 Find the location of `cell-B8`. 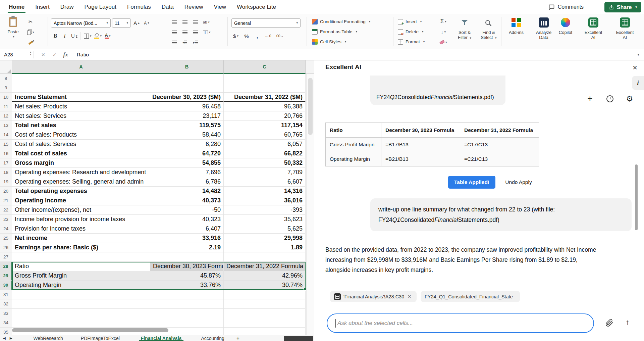

cell-B8 is located at coordinates (187, 79).